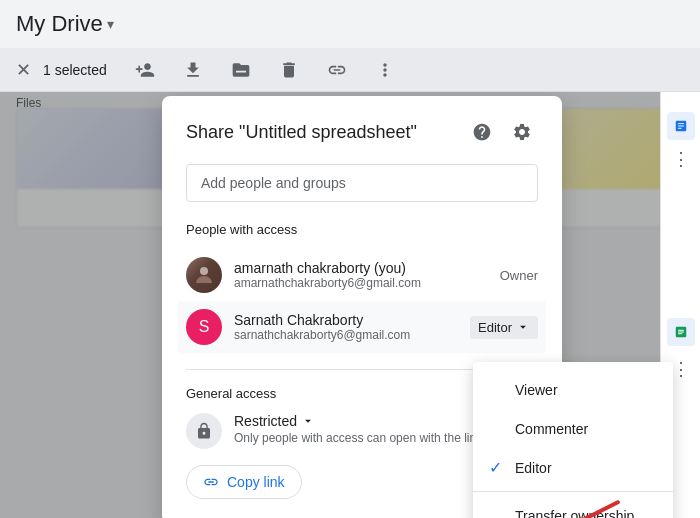 The image size is (700, 518). Describe the element at coordinates (204, 275) in the screenshot. I see `avatar-1-img` at that location.